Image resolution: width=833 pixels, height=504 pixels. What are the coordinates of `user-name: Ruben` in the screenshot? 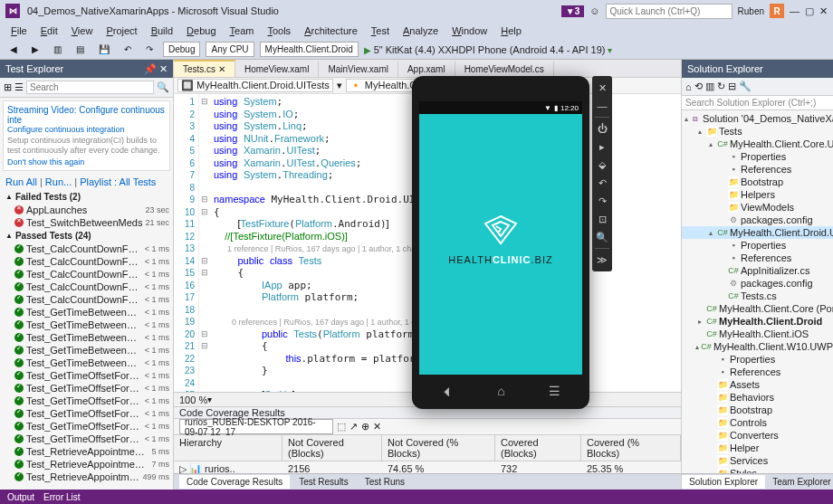 It's located at (752, 11).